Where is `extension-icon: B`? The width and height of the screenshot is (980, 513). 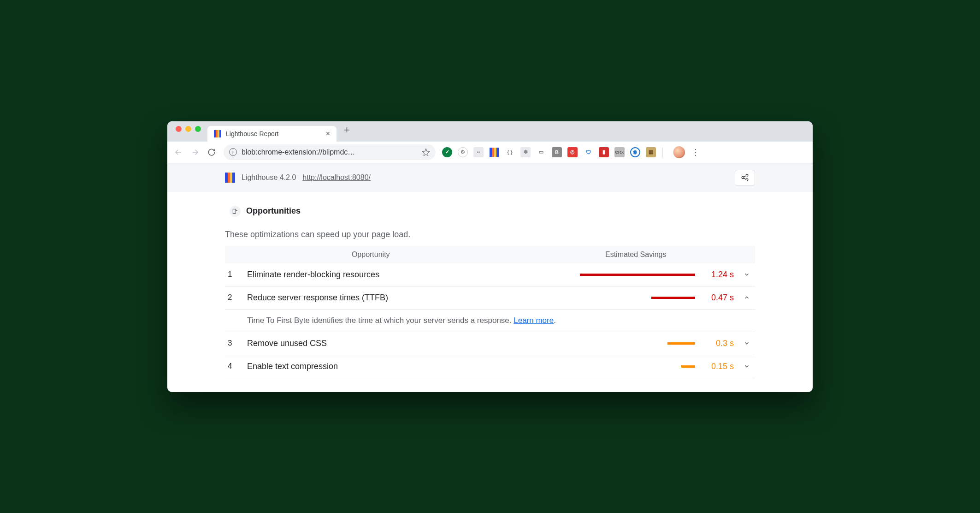 extension-icon: B is located at coordinates (557, 152).